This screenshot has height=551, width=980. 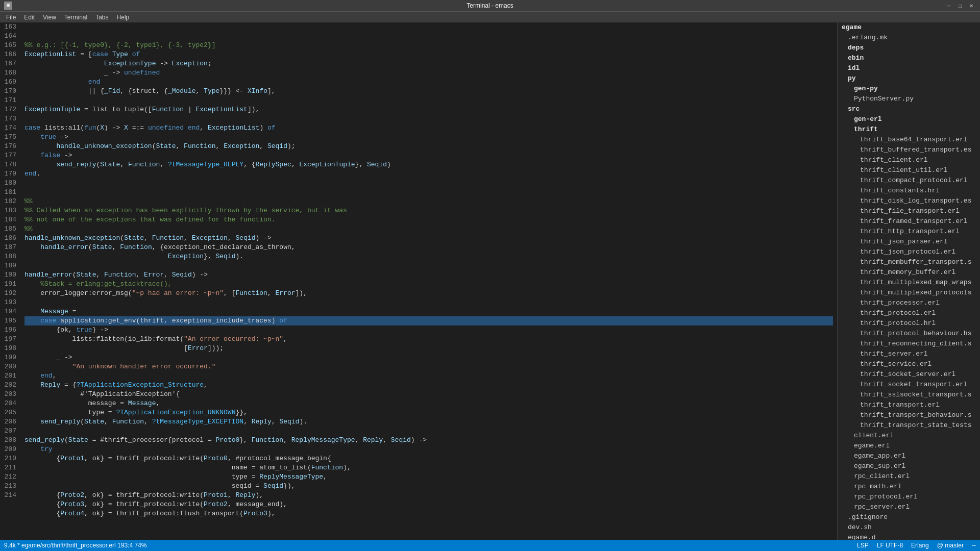 What do you see at coordinates (50, 17) in the screenshot?
I see `menu-item-view: View` at bounding box center [50, 17].